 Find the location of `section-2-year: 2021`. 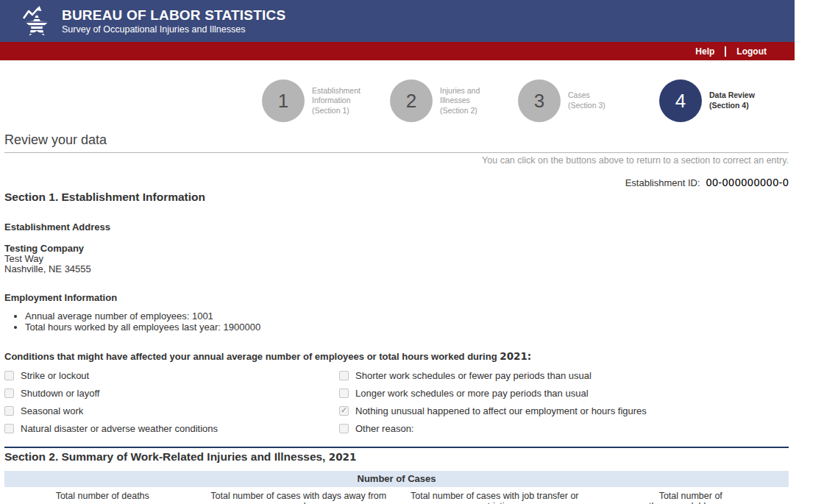

section-2-year: 2021 is located at coordinates (343, 457).